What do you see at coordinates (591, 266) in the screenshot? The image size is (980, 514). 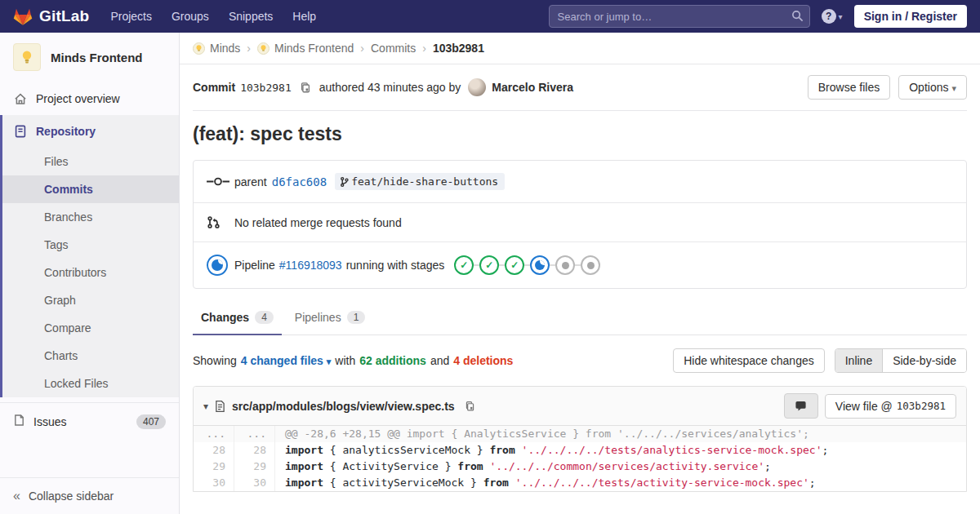 I see `created-dot` at bounding box center [591, 266].